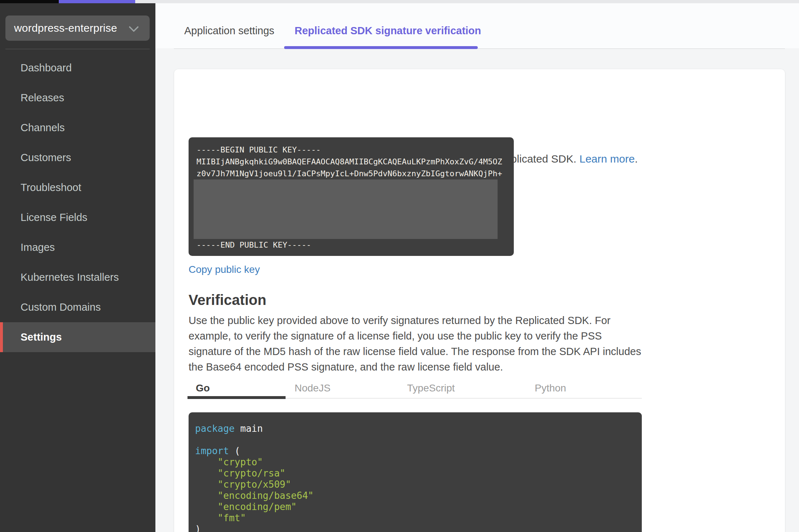 The image size is (799, 532). I want to click on code-tab-typescript: TypeScript, so click(431, 388).